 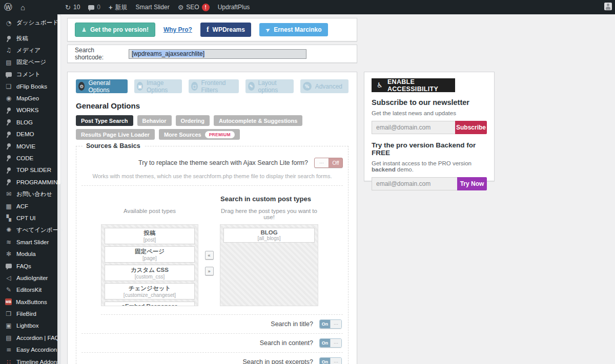 What do you see at coordinates (101, 86) in the screenshot?
I see `tab-general-options: ⚙ General Options` at bounding box center [101, 86].